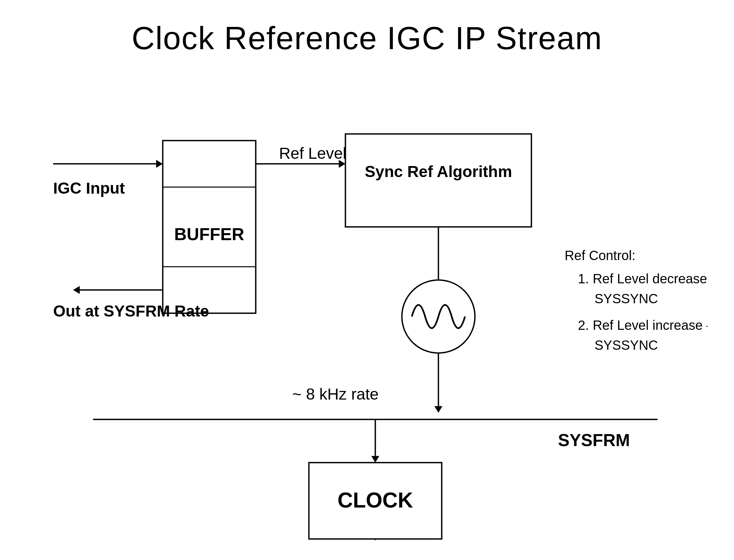 This screenshot has width=734, height=560. I want to click on ref-control-2b: SYSSYNC, so click(626, 345).